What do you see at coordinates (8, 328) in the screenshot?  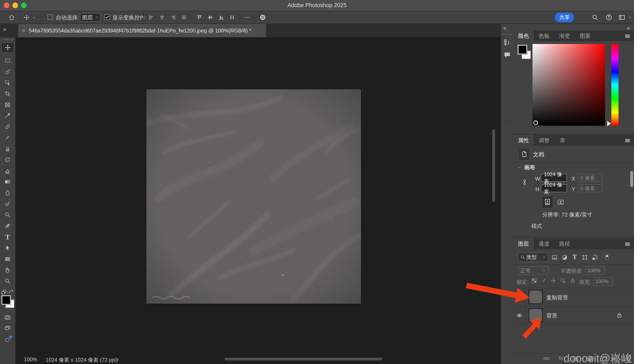 I see `screen-mode-icon` at bounding box center [8, 328].